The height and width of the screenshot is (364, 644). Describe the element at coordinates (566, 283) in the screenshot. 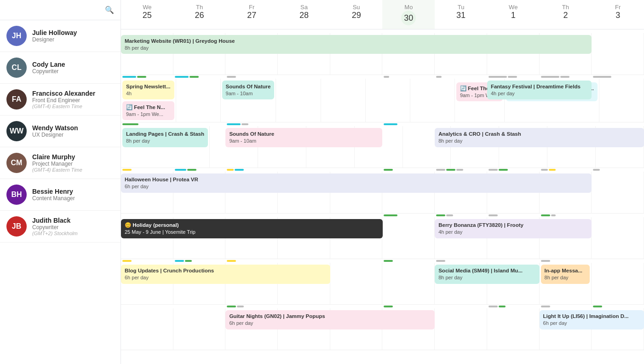

I see `cell-bessie-8: In-app Messa...8h per day` at that location.